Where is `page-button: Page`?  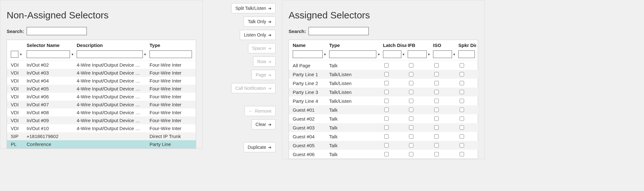 page-button: Page is located at coordinates (264, 75).